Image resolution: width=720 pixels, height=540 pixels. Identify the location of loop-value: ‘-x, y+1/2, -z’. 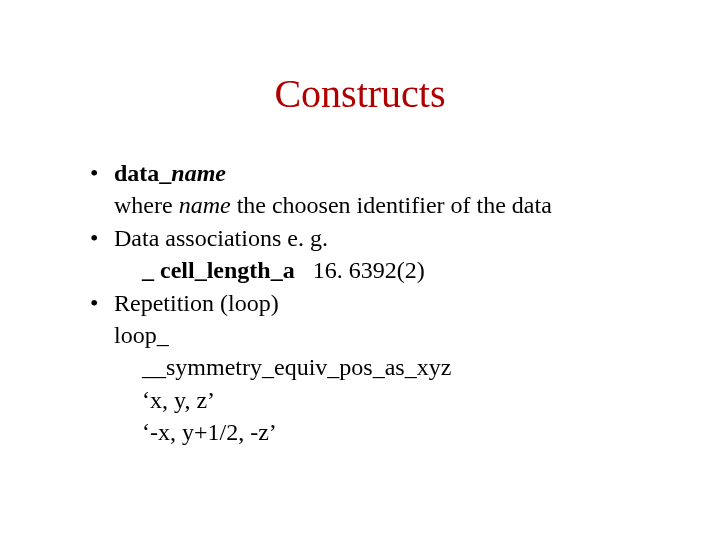
(392, 432).